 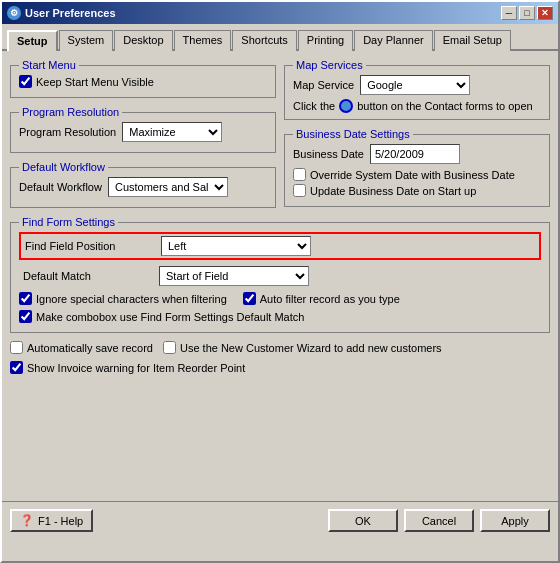 What do you see at coordinates (324, 85) in the screenshot?
I see `map-service-label: Map Service` at bounding box center [324, 85].